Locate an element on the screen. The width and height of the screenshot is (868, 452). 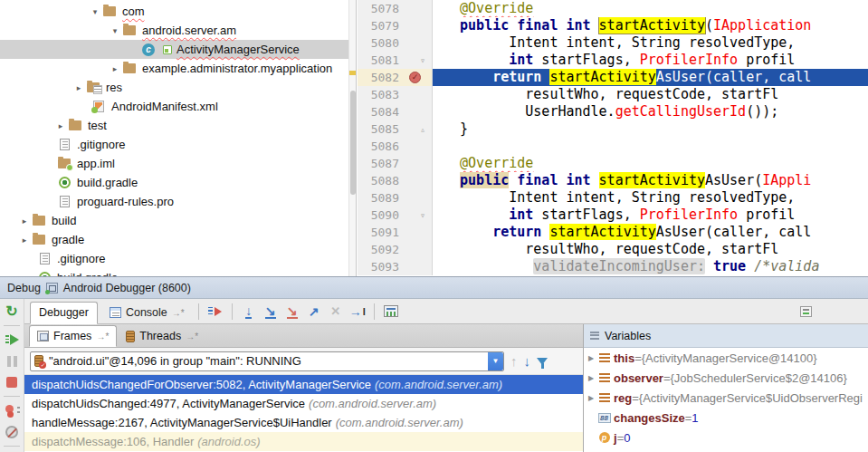
code-text: public final int startActivityAsUser(IAp… is located at coordinates (650, 181).